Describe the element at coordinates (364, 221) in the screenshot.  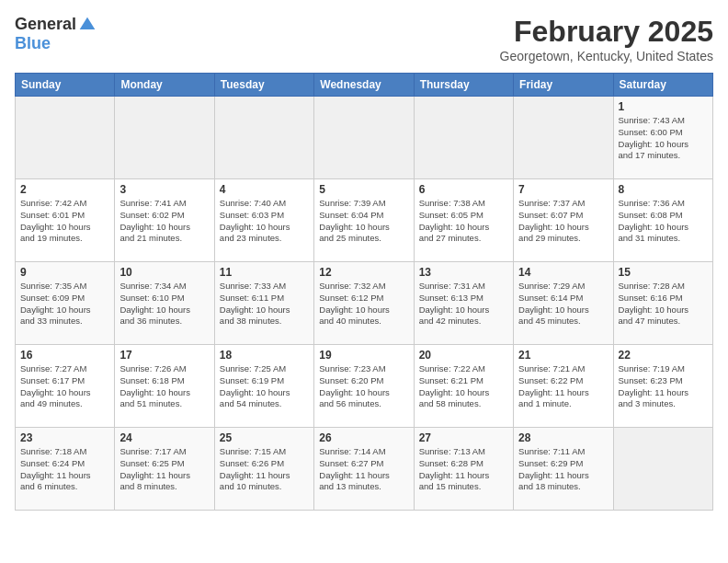
I see `day-info: Sunrise: 7:39 AM Sunset: 6:04 PM Dayligh…` at that location.